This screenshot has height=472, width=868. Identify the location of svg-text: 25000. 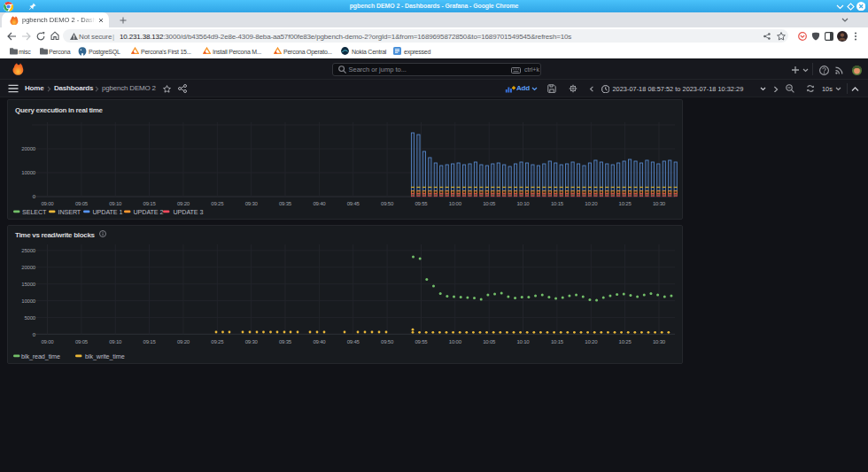
(28, 251).